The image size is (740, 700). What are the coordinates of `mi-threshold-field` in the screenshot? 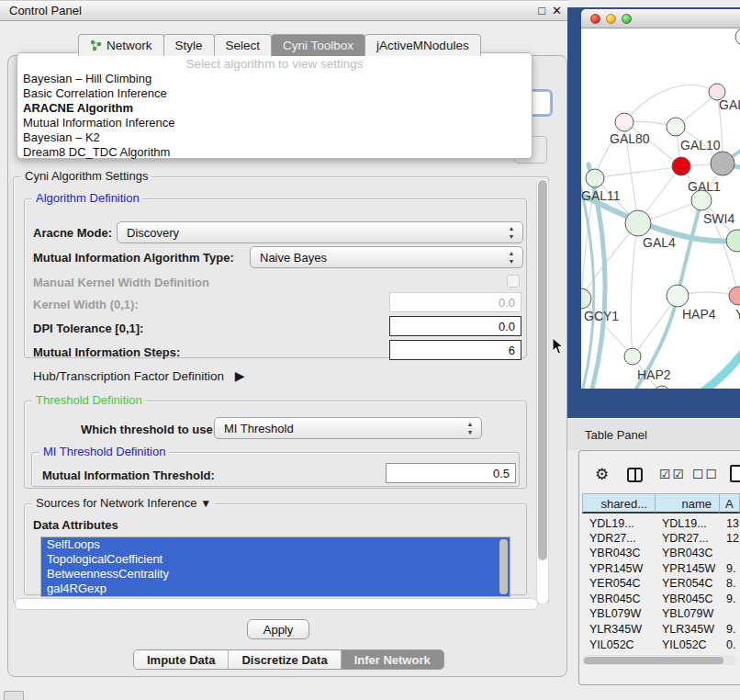 It's located at (451, 473).